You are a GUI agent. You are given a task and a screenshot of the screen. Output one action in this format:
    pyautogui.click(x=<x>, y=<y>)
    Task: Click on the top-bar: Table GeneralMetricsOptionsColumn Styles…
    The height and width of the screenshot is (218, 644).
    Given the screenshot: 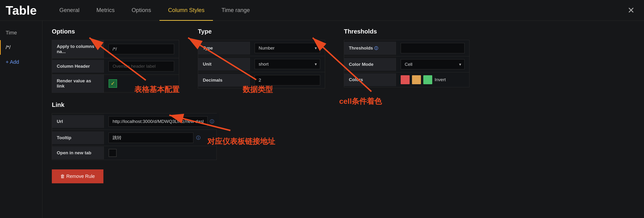 What is the action you would take?
    pyautogui.click(x=322, y=11)
    